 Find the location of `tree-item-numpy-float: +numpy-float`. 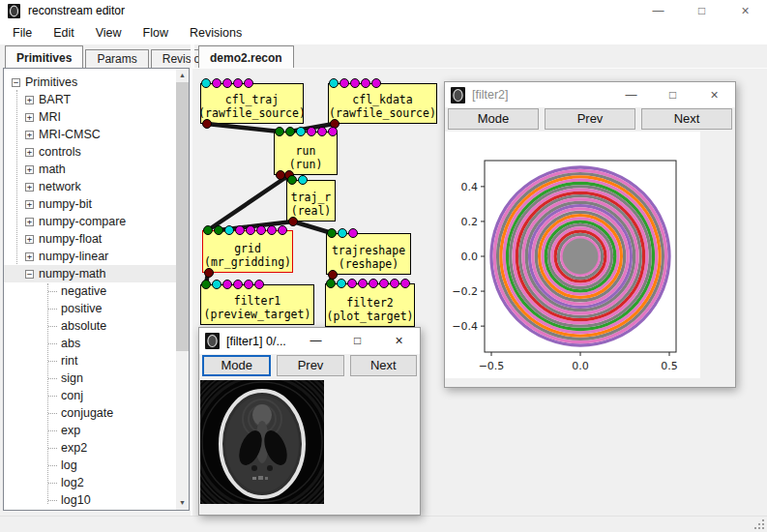

tree-item-numpy-float: +numpy-float is located at coordinates (90, 239).